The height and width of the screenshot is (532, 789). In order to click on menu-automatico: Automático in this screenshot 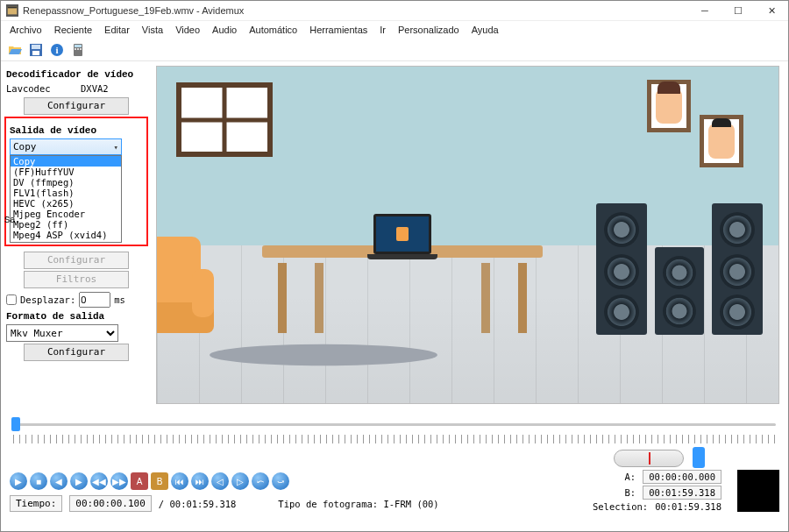, I will do `click(274, 30)`.